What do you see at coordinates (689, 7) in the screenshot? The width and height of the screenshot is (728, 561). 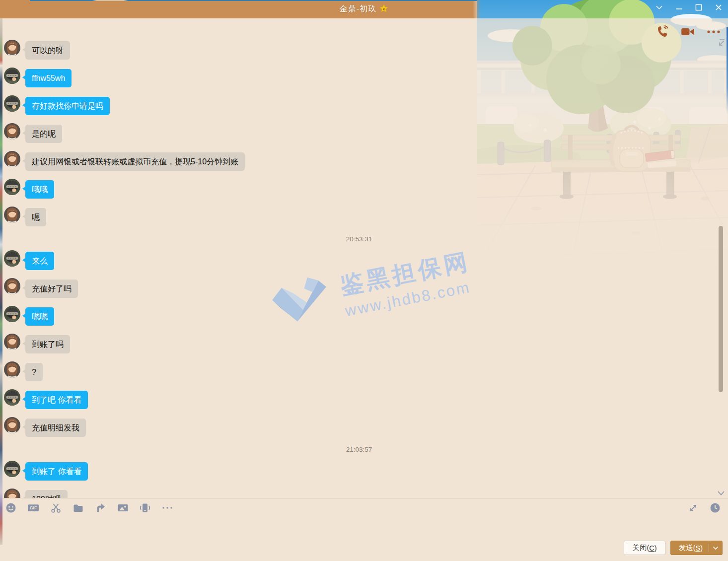 I see `window-controls` at bounding box center [689, 7].